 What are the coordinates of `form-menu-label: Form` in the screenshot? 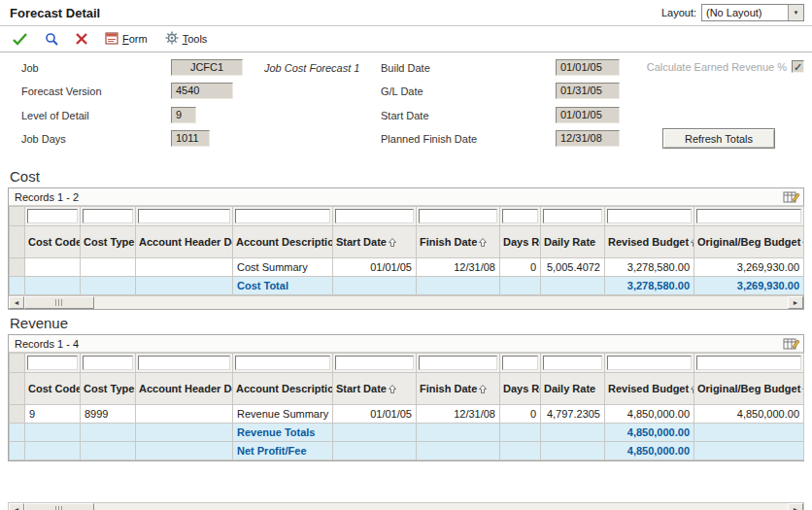 It's located at (135, 39).